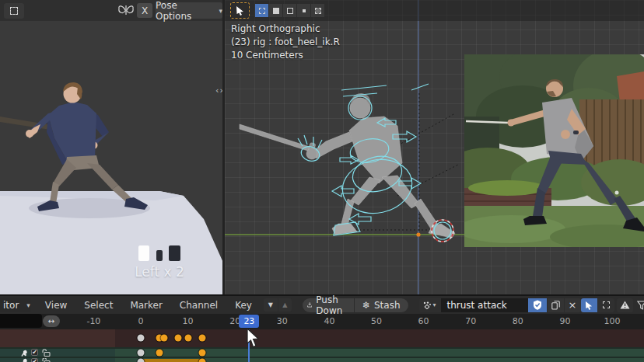 The width and height of the screenshot is (644, 362). Describe the element at coordinates (262, 11) in the screenshot. I see `select-set-icon` at that location.